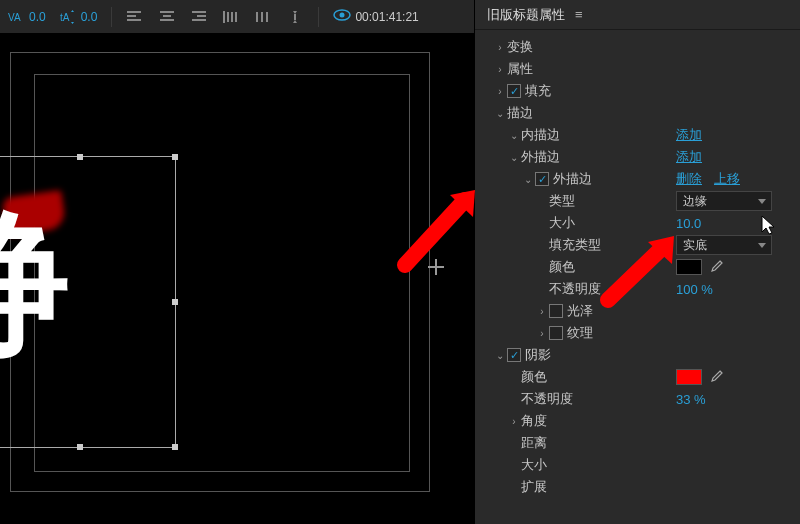 The image size is (800, 524). What do you see at coordinates (38, 17) in the screenshot?
I see `kerning-value: 0.0` at bounding box center [38, 17].